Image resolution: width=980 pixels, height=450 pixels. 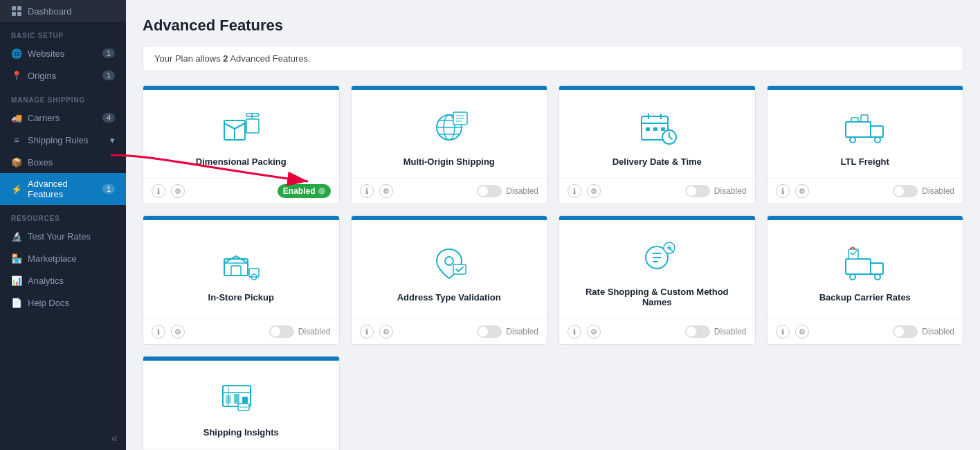 I want to click on enabled-badge: Enabled, so click(x=305, y=191).